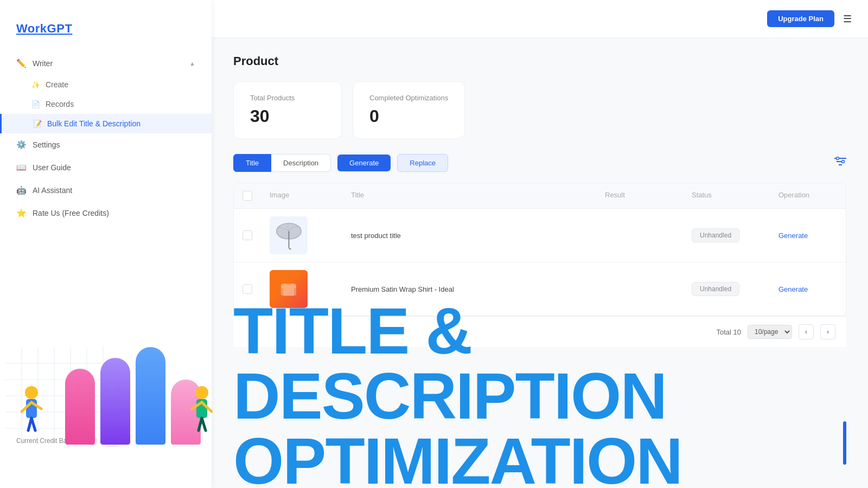  Describe the element at coordinates (21, 168) in the screenshot. I see `user-guide-icon: 📖` at that location.